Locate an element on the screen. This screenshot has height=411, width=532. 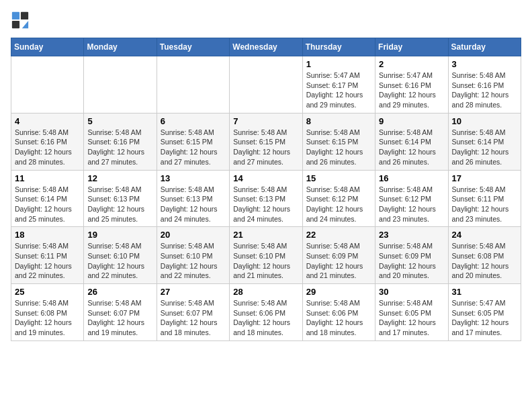
day-number: 10 is located at coordinates (485, 121).